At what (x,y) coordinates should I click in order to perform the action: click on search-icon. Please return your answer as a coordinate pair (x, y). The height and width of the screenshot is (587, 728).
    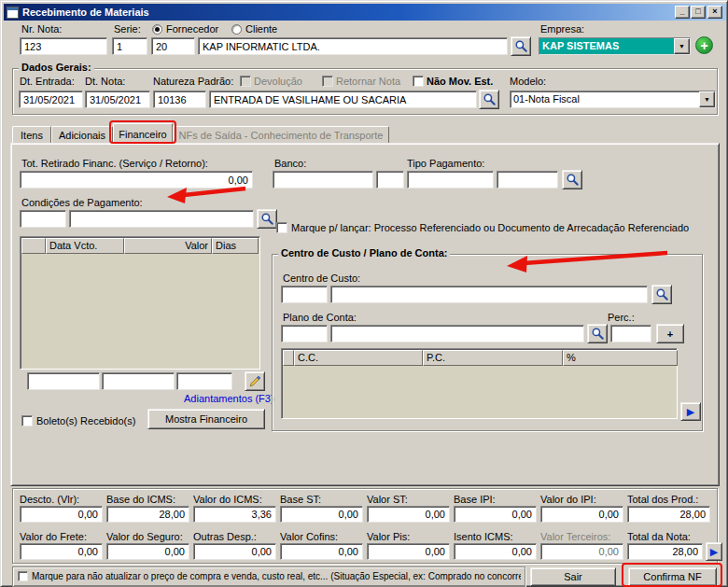
    Looking at the image, I should click on (489, 99).